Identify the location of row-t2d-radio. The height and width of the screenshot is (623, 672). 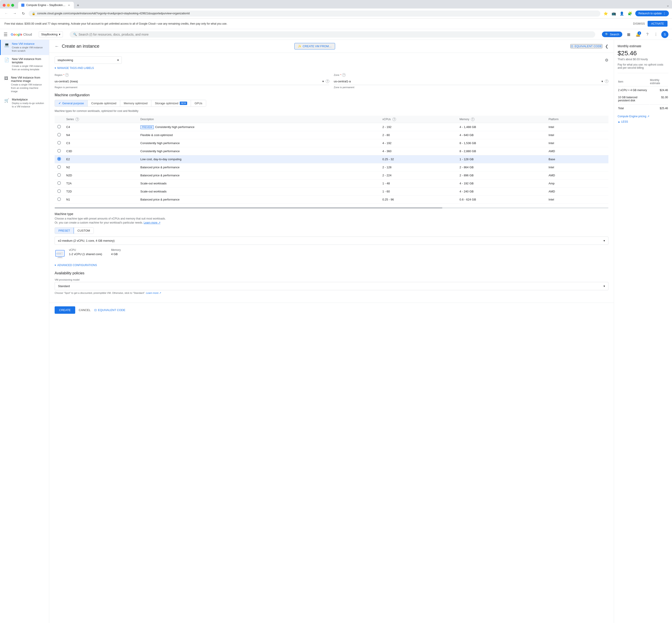
(59, 191).